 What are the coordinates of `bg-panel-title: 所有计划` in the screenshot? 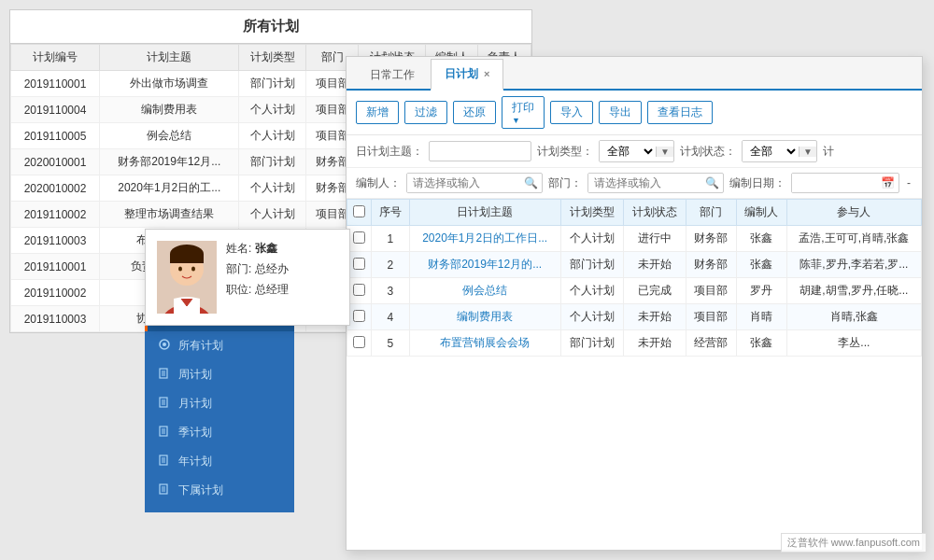 It's located at (271, 27).